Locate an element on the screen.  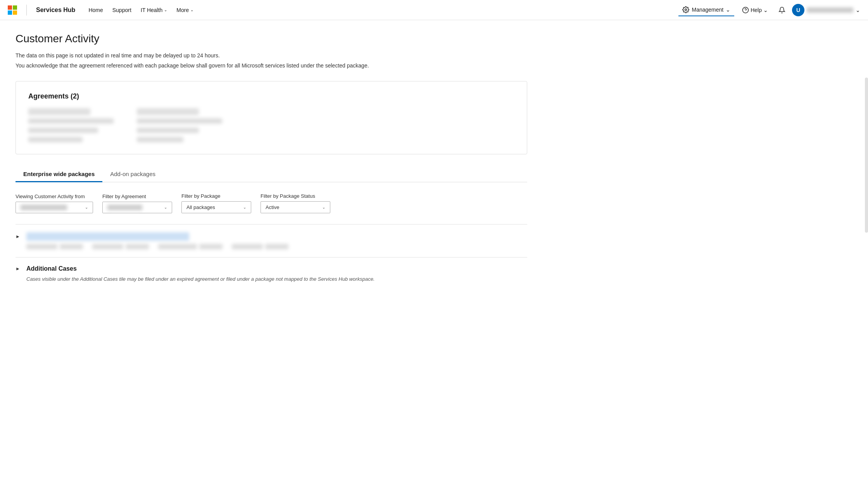
agreements-title: Agreements (2) is located at coordinates (271, 96).